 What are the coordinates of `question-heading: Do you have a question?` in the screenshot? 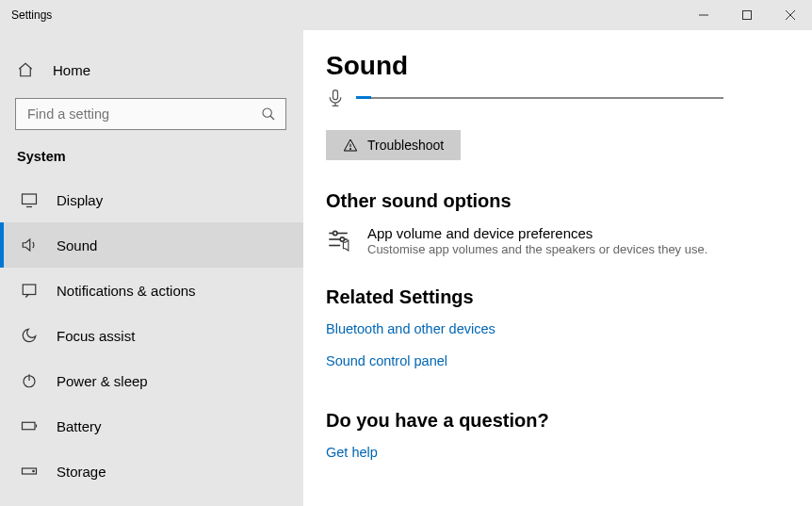 It's located at (558, 420).